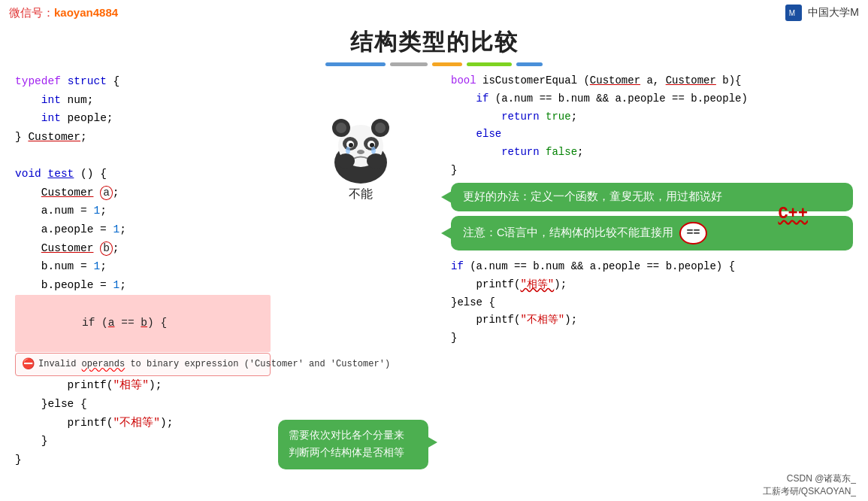 The height and width of the screenshot is (501, 868). Describe the element at coordinates (143, 385) in the screenshot. I see `code-line-13: printf("相等");` at that location.